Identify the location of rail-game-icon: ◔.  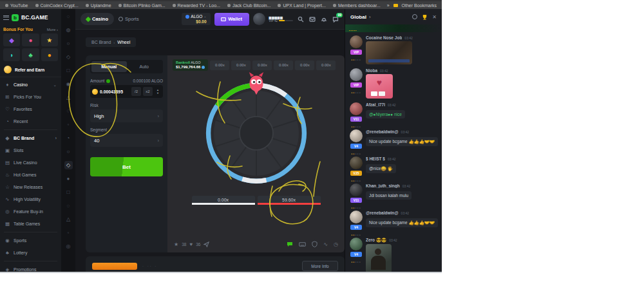
(68, 138).